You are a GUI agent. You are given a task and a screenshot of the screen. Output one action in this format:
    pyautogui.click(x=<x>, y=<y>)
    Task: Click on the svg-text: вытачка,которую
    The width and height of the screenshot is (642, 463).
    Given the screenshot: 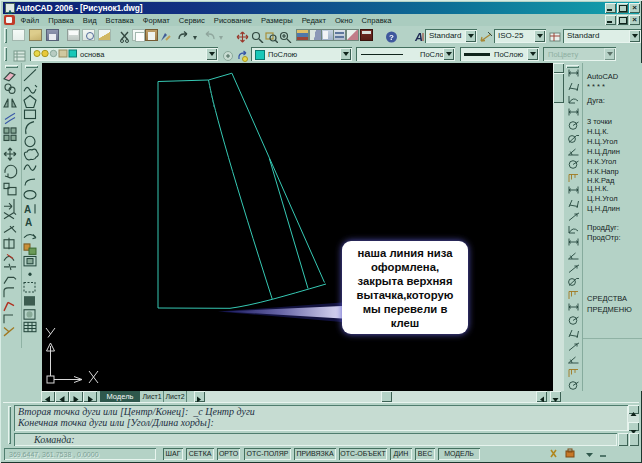 What is the action you would take?
    pyautogui.click(x=406, y=295)
    